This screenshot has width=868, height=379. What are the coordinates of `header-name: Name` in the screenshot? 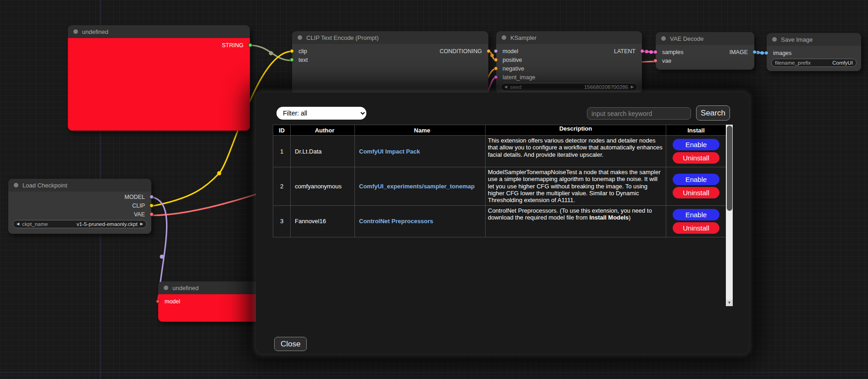 It's located at (420, 130).